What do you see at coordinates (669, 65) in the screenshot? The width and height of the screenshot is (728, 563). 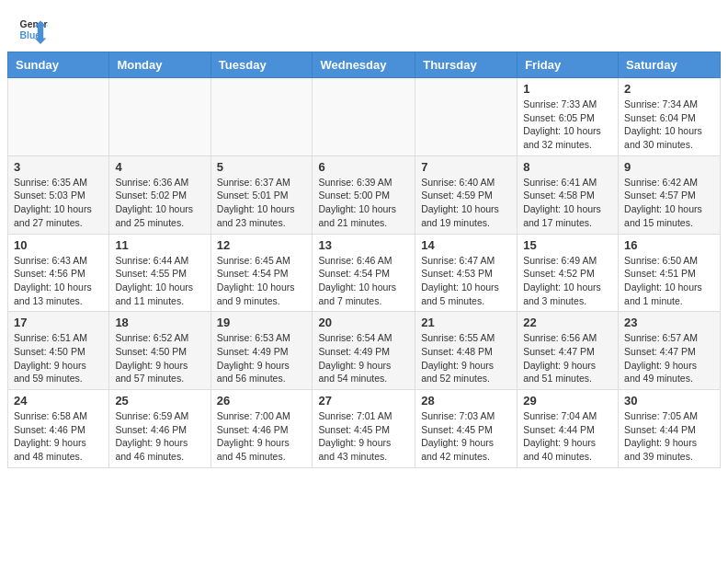 I see `weekday-saturday: Saturday` at bounding box center [669, 65].